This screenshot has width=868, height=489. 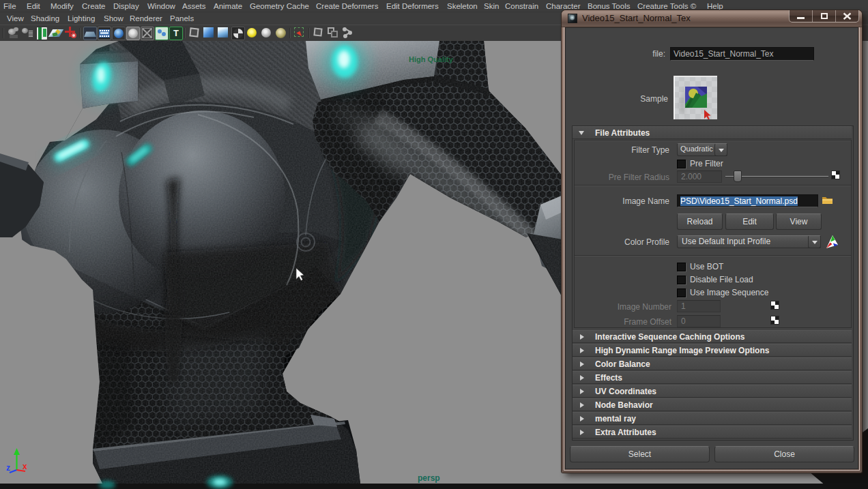 I want to click on svg-text: z, so click(x=8, y=468).